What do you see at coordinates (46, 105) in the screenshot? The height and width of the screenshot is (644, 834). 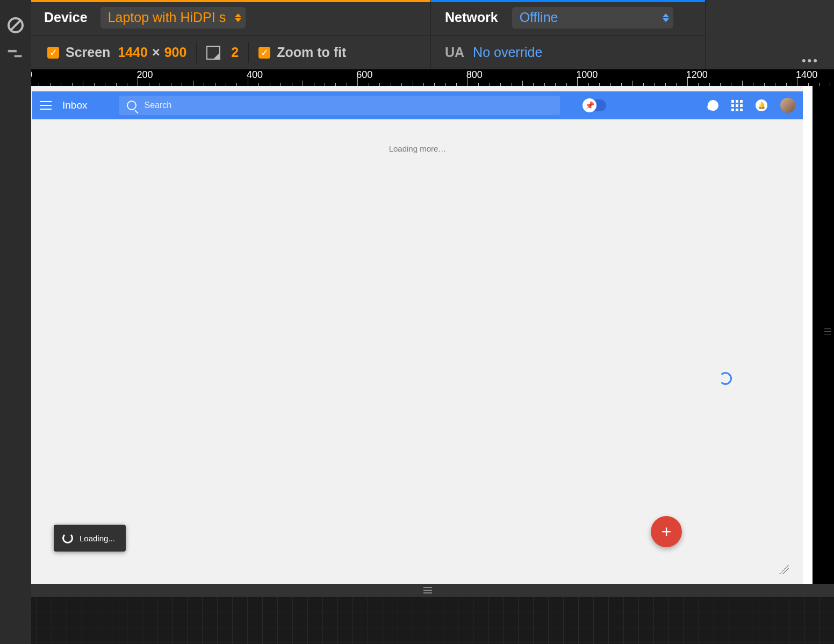 I see `menu-icon` at bounding box center [46, 105].